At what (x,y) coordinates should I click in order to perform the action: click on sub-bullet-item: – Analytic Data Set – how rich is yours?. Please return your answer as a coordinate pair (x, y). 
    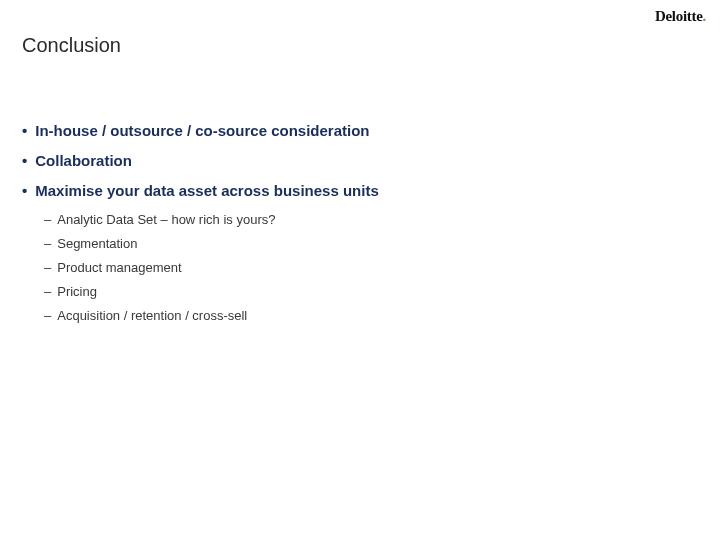
    Looking at the image, I should click on (371, 220).